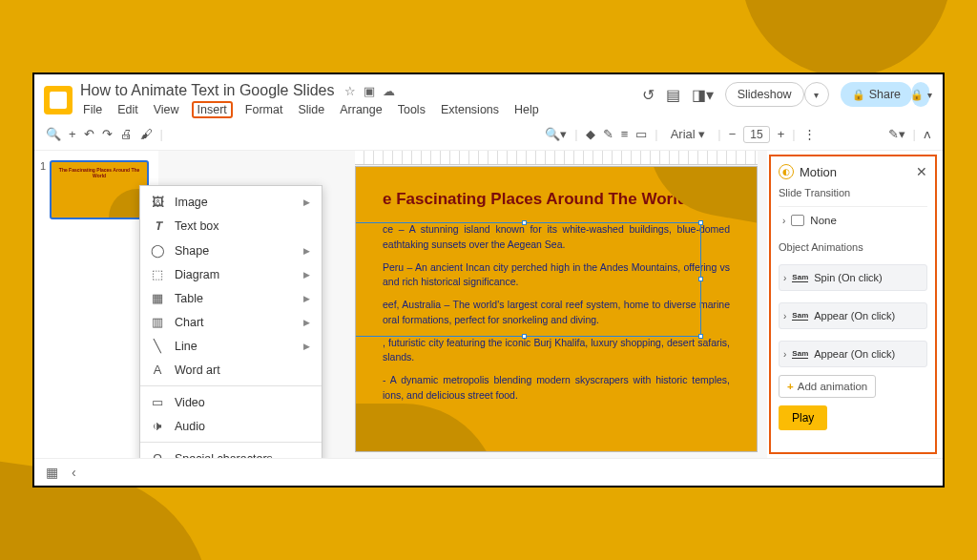 This screenshot has width=977, height=560. What do you see at coordinates (897, 134) in the screenshot?
I see `editing-mode-icon: ✎▾` at bounding box center [897, 134].